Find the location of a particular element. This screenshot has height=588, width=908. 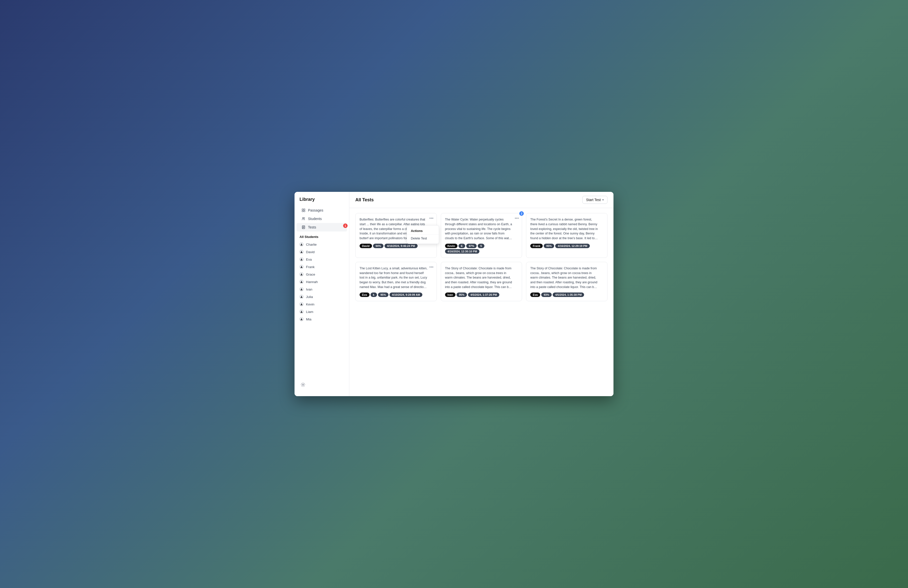

student-avatar-hannah is located at coordinates (301, 282).